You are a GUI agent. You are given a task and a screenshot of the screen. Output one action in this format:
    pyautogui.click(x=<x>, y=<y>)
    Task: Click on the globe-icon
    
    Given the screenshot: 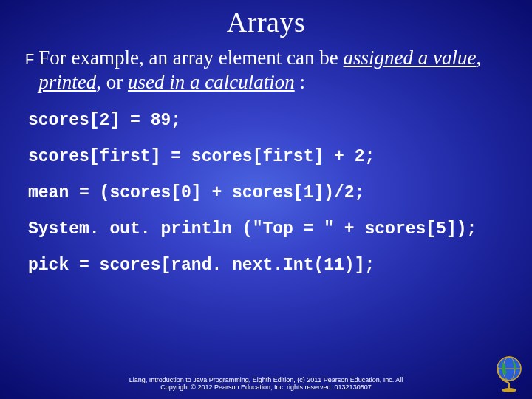 What is the action you would take?
    pyautogui.click(x=509, y=374)
    